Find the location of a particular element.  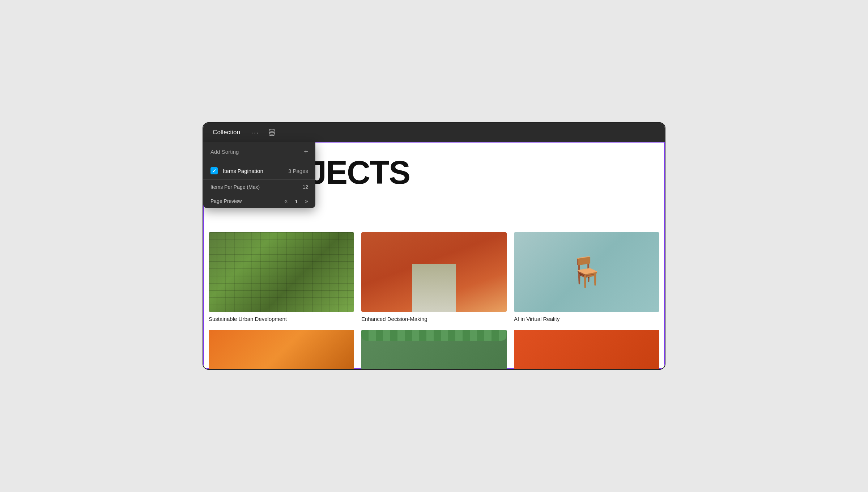

bottom-row is located at coordinates (434, 349).